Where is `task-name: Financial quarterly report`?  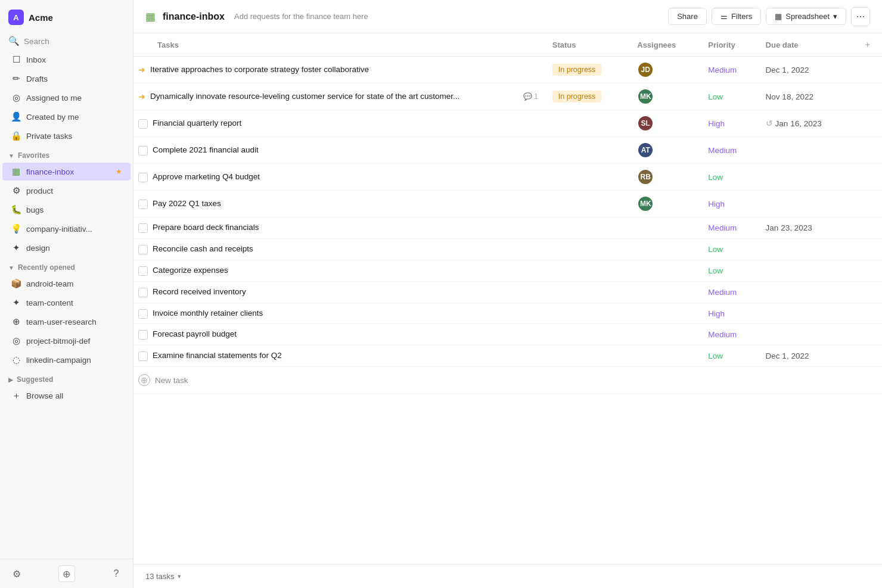
task-name: Financial quarterly report is located at coordinates (197, 123).